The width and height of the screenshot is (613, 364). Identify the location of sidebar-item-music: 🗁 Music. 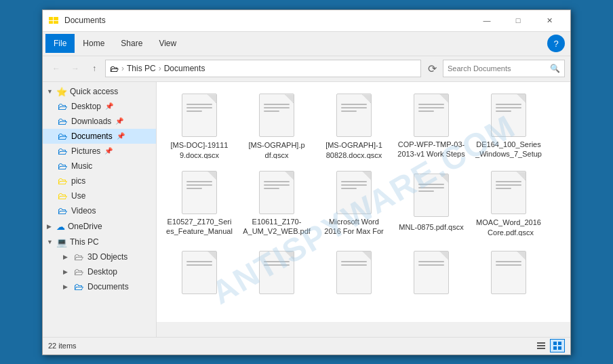
(99, 166).